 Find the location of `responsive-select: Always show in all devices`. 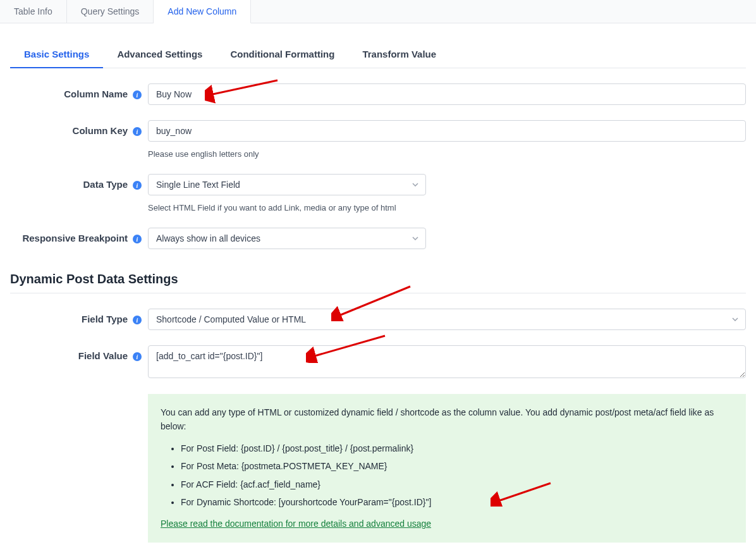

responsive-select: Always show in all devices is located at coordinates (287, 238).